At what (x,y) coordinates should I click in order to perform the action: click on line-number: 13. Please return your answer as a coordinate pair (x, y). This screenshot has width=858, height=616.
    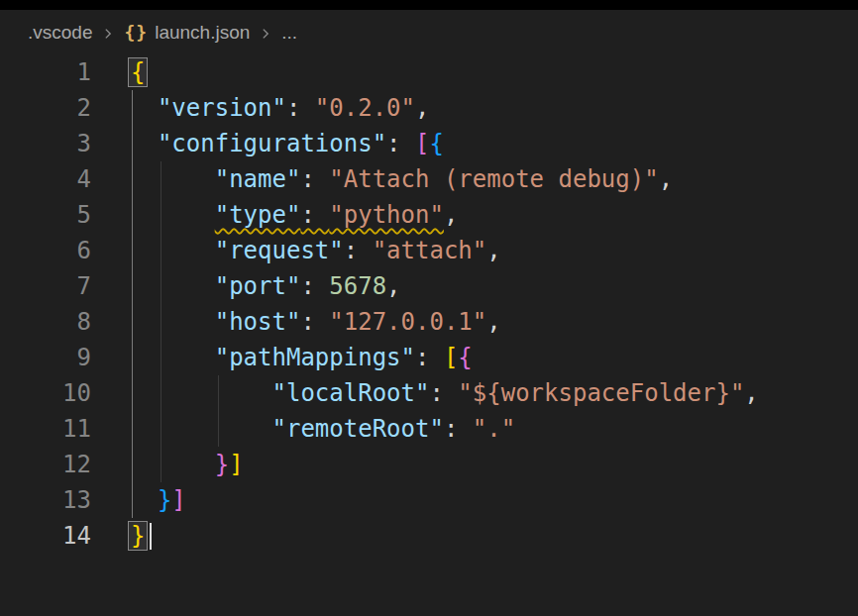
    Looking at the image, I should click on (46, 500).